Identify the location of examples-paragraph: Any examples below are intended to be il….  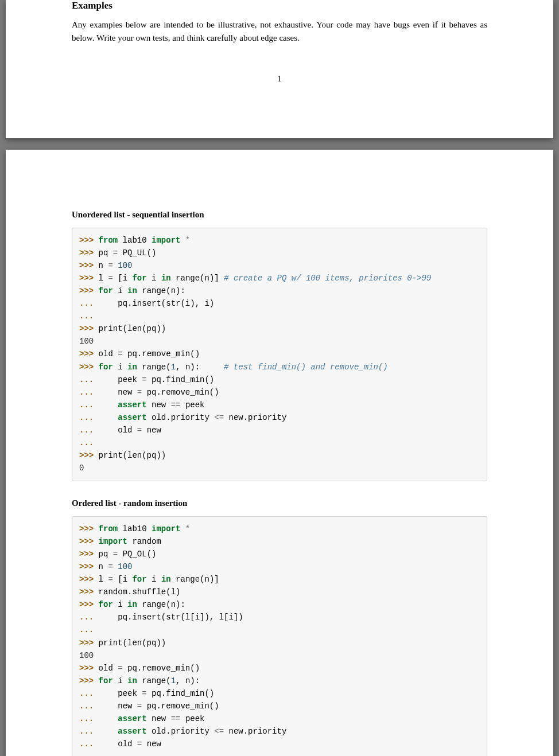
(280, 32).